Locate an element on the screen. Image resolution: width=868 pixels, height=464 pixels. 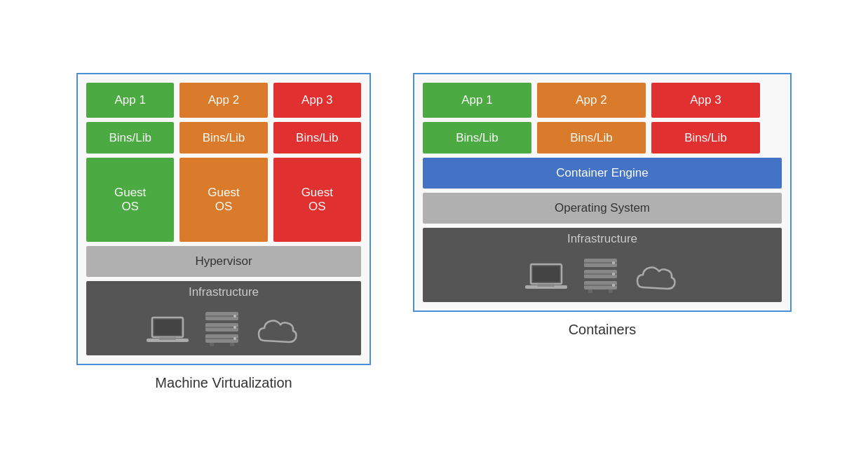
vm-bins2: Bins/Lib is located at coordinates (223, 137).